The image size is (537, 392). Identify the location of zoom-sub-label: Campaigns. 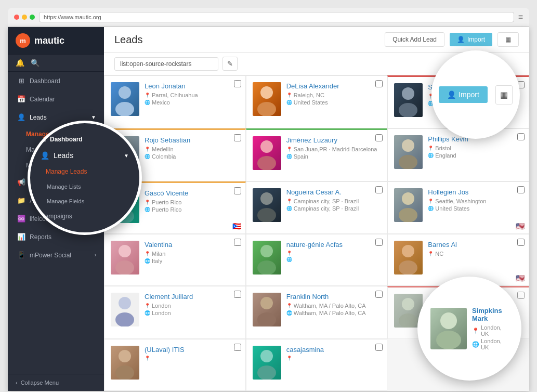
(56, 216).